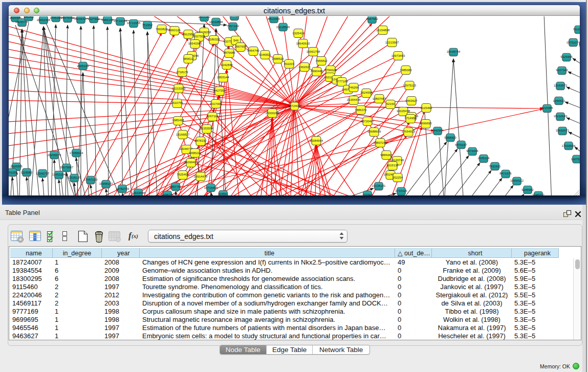 The width and height of the screenshot is (588, 372). I want to click on svg-text: 746266, so click(354, 87).